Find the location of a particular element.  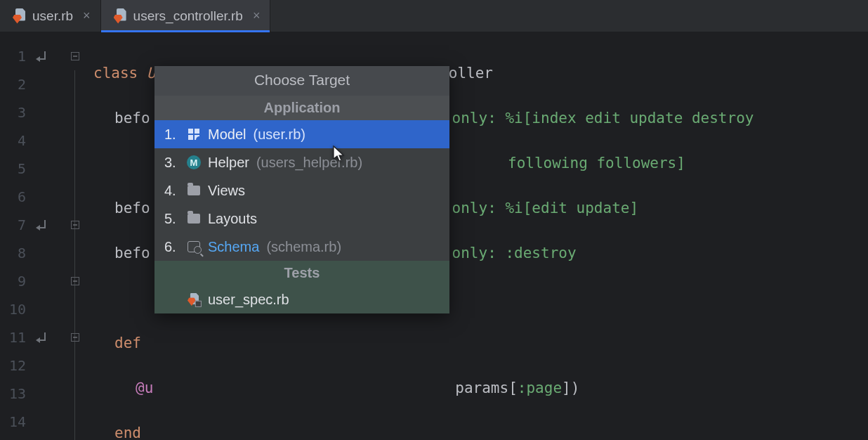

popup-item-schema: 6. Schema (schema.rb) is located at coordinates (302, 247).